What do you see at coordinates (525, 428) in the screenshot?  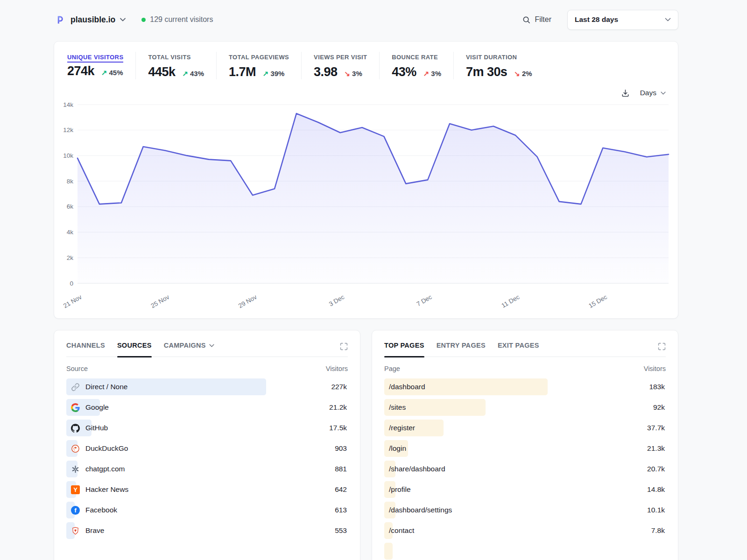 I see `table-row: /register37.7k` at bounding box center [525, 428].